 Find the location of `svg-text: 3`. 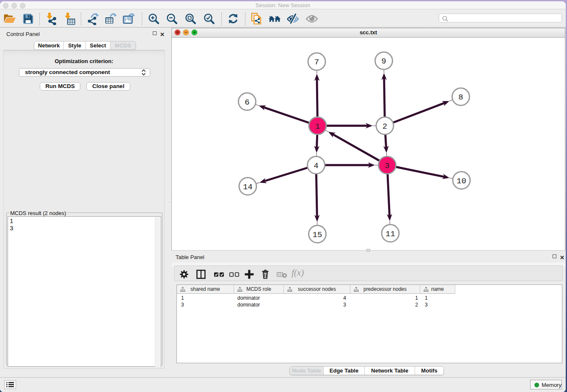

svg-text: 3 is located at coordinates (387, 166).